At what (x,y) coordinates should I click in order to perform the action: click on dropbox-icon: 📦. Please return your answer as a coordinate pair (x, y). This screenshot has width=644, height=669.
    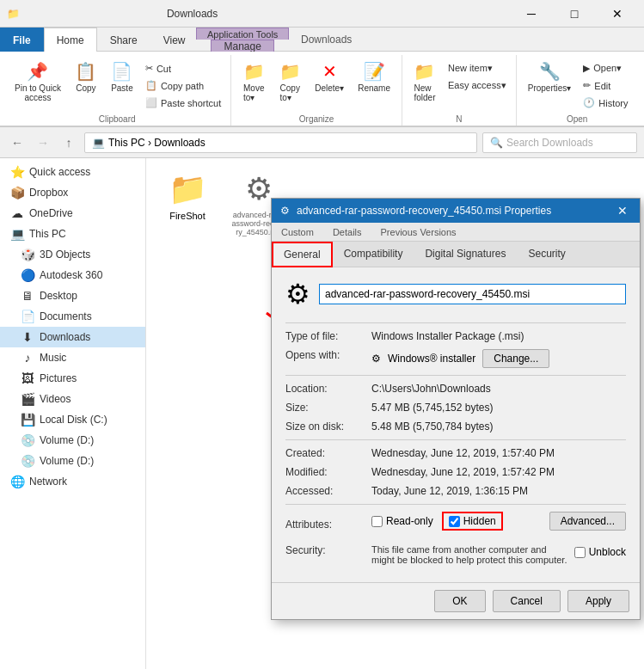
    Looking at the image, I should click on (17, 193).